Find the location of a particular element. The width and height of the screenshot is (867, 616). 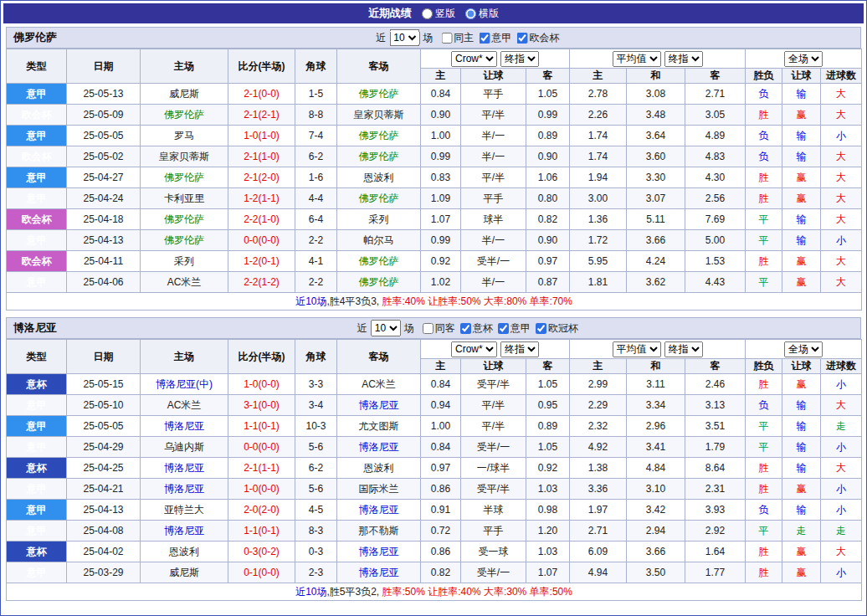

match-score: 1-2(0-1) is located at coordinates (262, 261).